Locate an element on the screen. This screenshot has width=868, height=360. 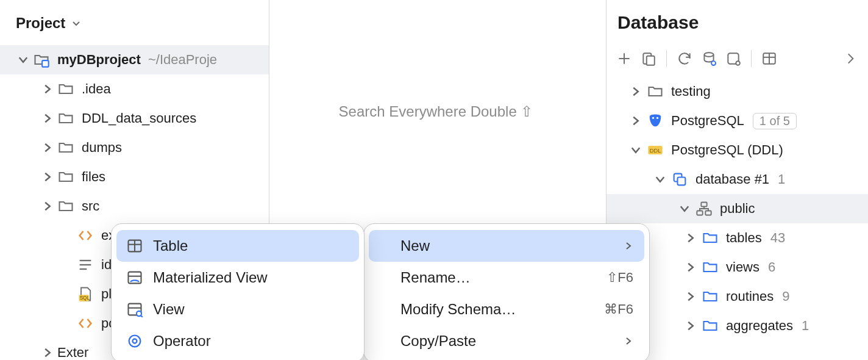
menu-item-label: New is located at coordinates (512, 246).